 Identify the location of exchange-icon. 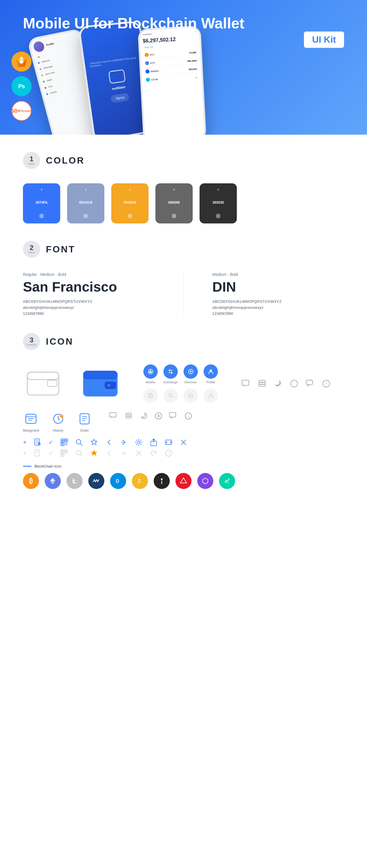
(171, 371).